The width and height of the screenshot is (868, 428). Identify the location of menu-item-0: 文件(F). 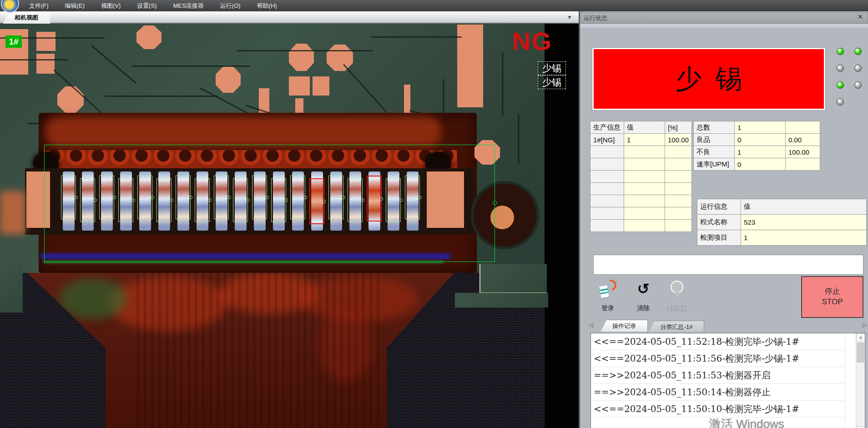
(39, 5).